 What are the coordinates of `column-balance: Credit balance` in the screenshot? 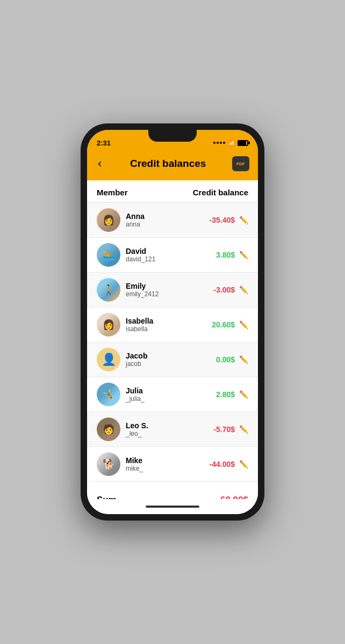 It's located at (220, 192).